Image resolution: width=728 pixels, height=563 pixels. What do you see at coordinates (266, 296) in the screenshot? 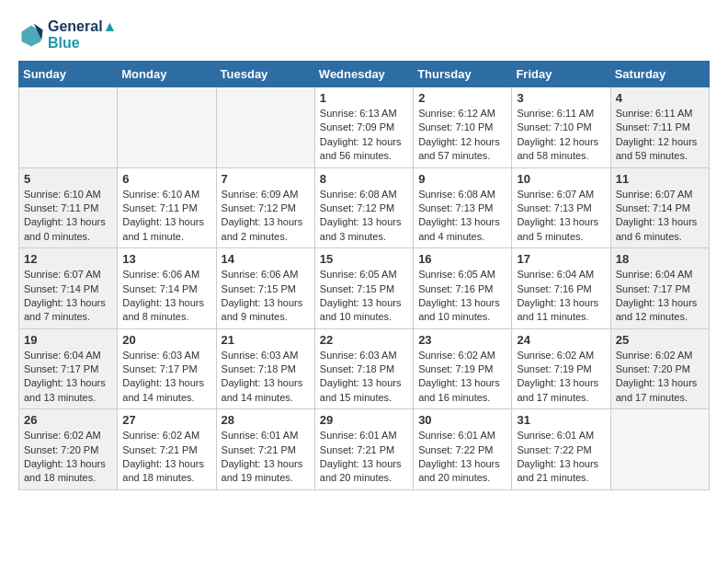
I see `cell-info: Sunrise: 6:06 AM Sunset: 7:15 PM Dayligh…` at bounding box center [266, 296].